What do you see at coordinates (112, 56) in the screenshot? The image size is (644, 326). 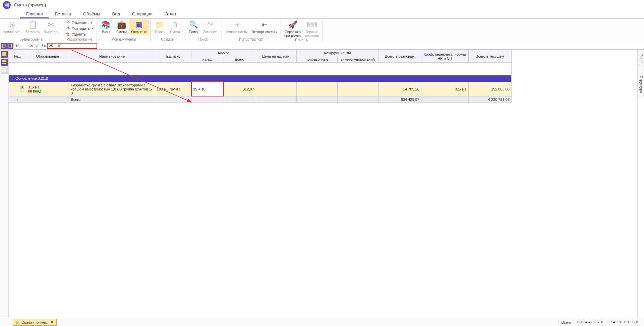 I see `col-name: Наименование` at bounding box center [112, 56].